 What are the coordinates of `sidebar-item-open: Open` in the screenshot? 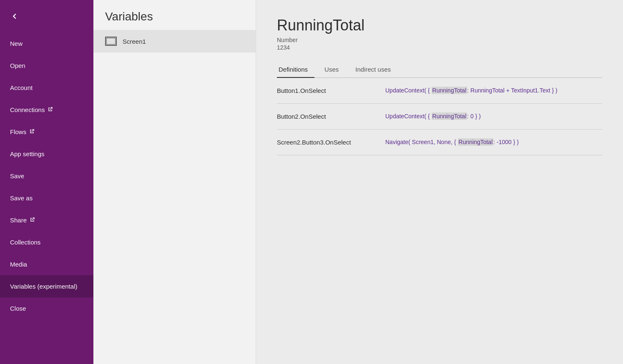 It's located at (47, 66).